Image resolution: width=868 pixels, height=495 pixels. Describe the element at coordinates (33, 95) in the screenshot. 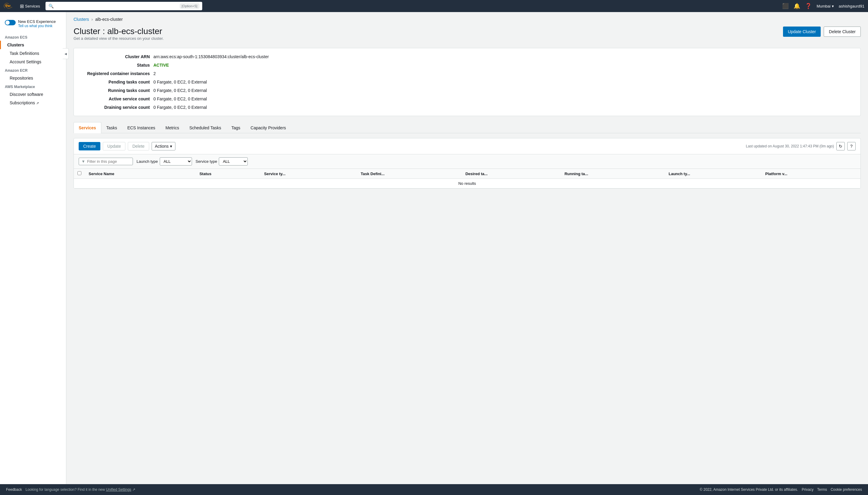

I see `sidebar-item-discover-software: Discover software` at that location.